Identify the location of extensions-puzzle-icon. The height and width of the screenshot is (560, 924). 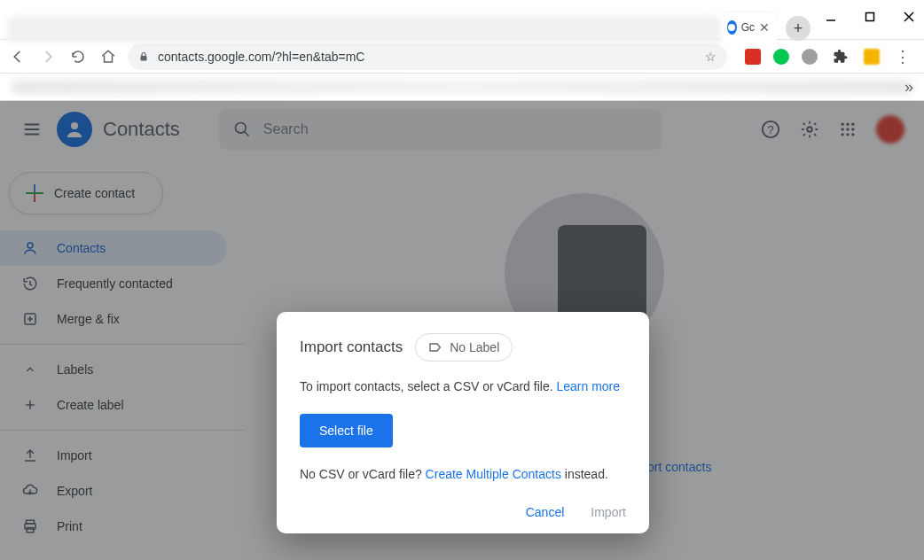
(841, 57).